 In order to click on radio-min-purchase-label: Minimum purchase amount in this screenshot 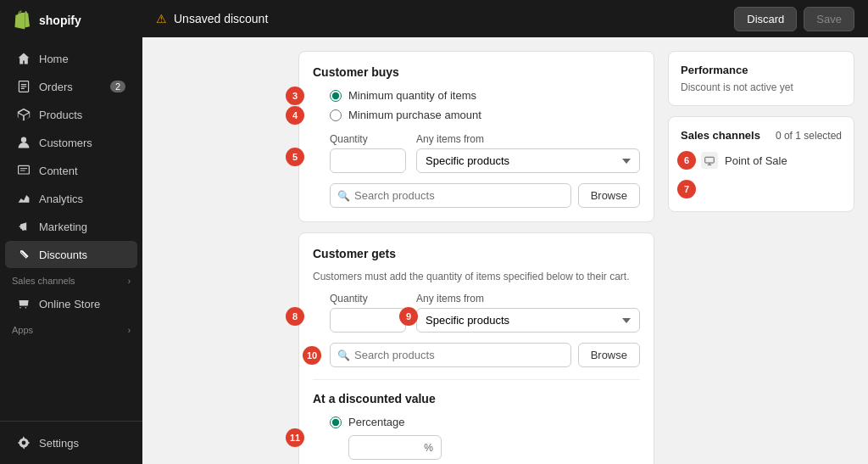, I will do `click(415, 115)`.